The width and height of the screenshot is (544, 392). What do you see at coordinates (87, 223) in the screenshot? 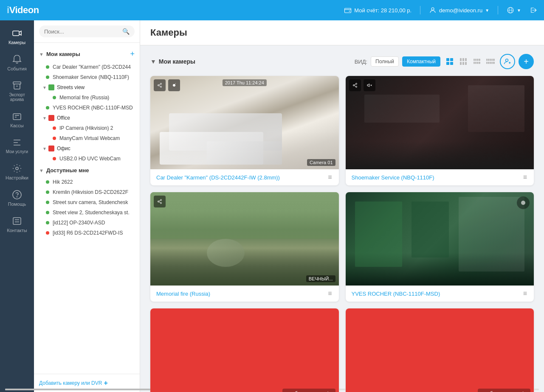
I see `tree-item-id122: [id122] OP-2340V-ASD` at bounding box center [87, 223].